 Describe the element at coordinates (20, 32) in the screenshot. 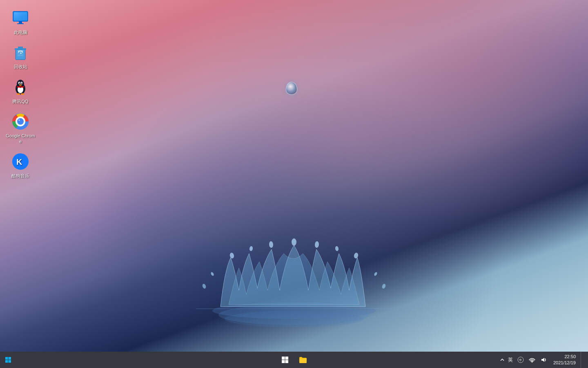

I see `my-computer-label: 此电脑` at that location.